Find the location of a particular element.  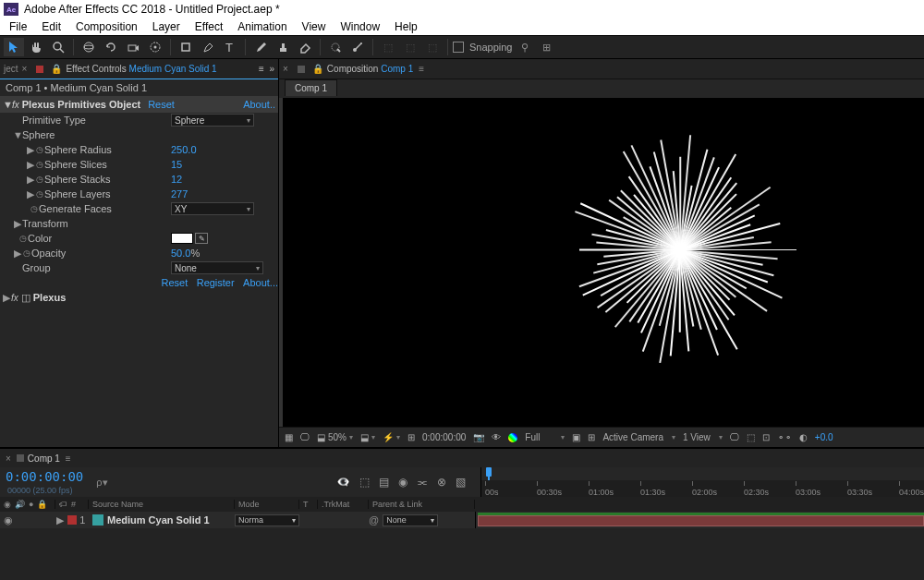

sphere-layers-value: 277 is located at coordinates (179, 194).